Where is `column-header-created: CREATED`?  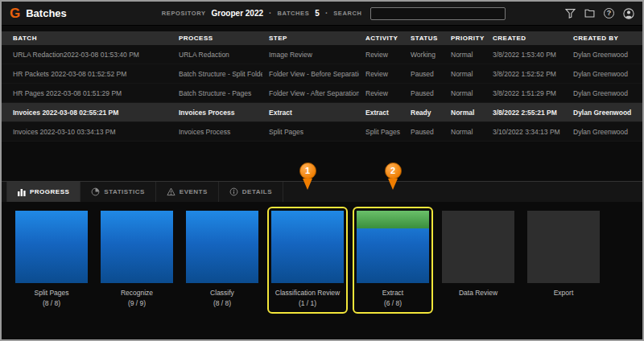 column-header-created: CREATED is located at coordinates (526, 39).